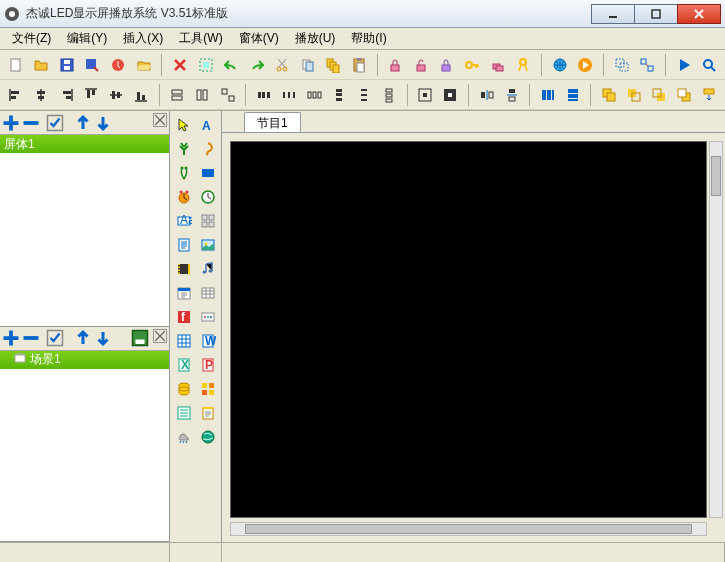 The width and height of the screenshot is (725, 562). Describe the element at coordinates (142, 95) in the screenshot. I see `align-bottom-icon` at that location.